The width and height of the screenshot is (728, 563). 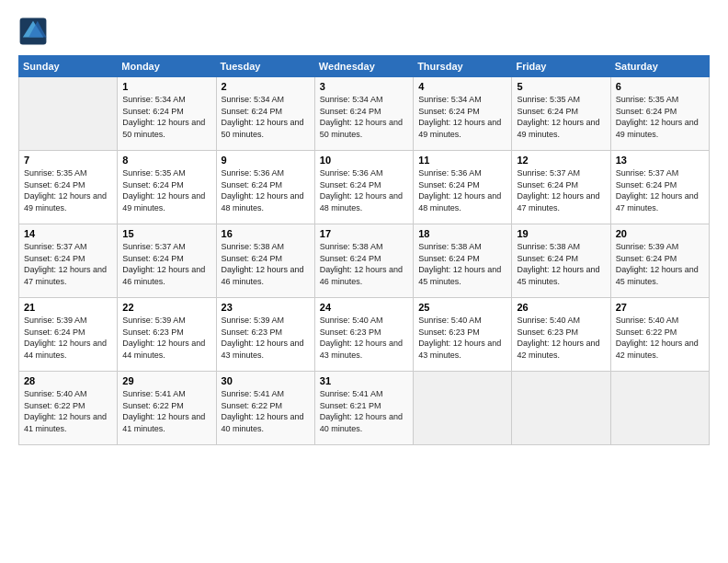 What do you see at coordinates (364, 188) in the screenshot?
I see `calendar-cell: 10Sunrise: 5:36 AMSunset: 6:24 PMDayligh…` at bounding box center [364, 188].